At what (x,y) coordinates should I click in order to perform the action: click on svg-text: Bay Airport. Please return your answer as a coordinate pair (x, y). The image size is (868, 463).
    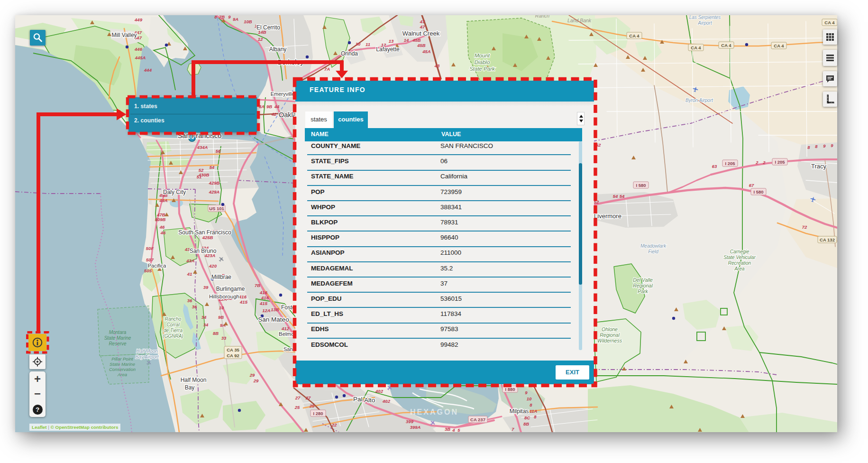
    Looking at the image, I should click on (147, 357).